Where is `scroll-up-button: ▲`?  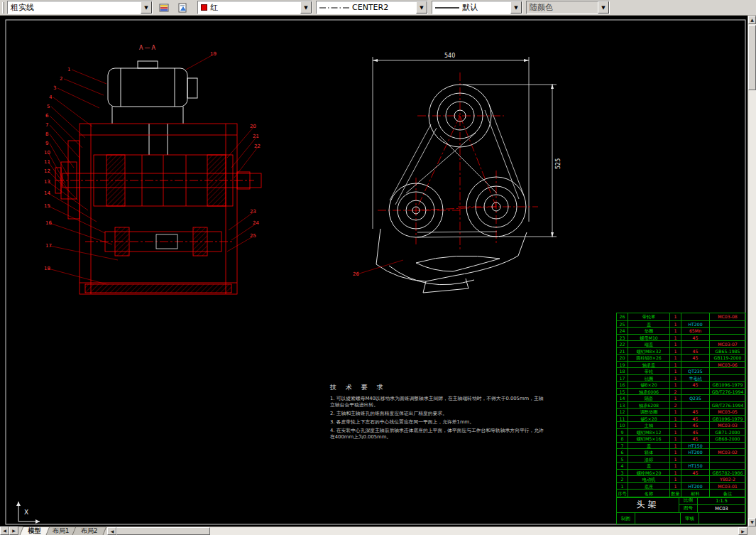 scroll-up-button: ▲ is located at coordinates (752, 20).